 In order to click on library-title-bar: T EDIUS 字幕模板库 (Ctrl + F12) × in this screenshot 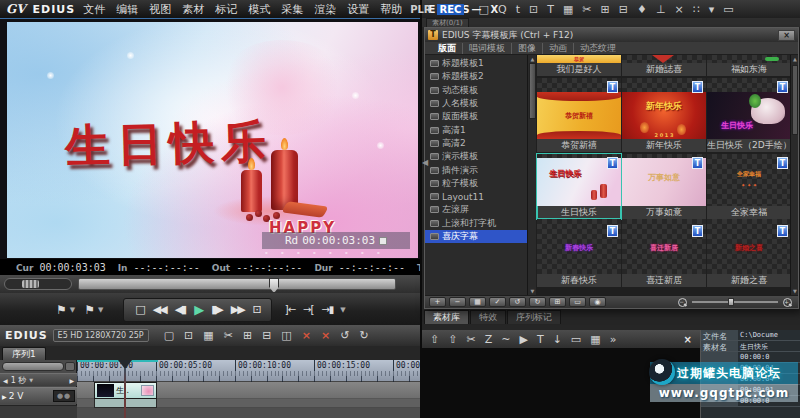, I will do `click(612, 35)`.